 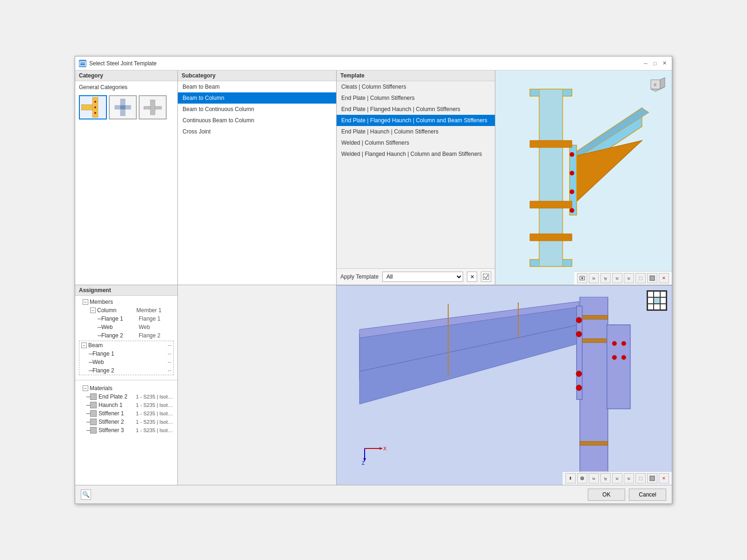 I want to click on members-label: Members, so click(x=133, y=302).